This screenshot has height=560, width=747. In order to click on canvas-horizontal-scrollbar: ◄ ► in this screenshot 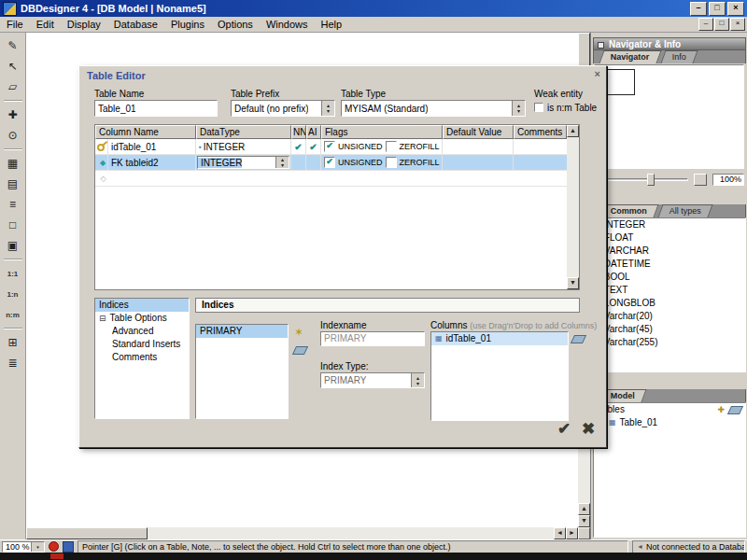, I will do `click(303, 534)`.